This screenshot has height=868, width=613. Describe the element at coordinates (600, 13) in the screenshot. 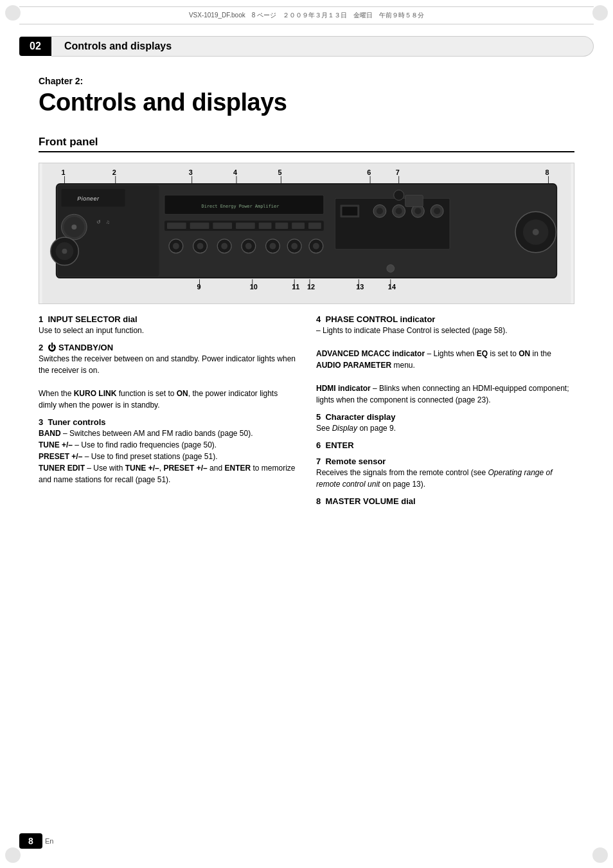

I see `corner-mark-tr` at that location.